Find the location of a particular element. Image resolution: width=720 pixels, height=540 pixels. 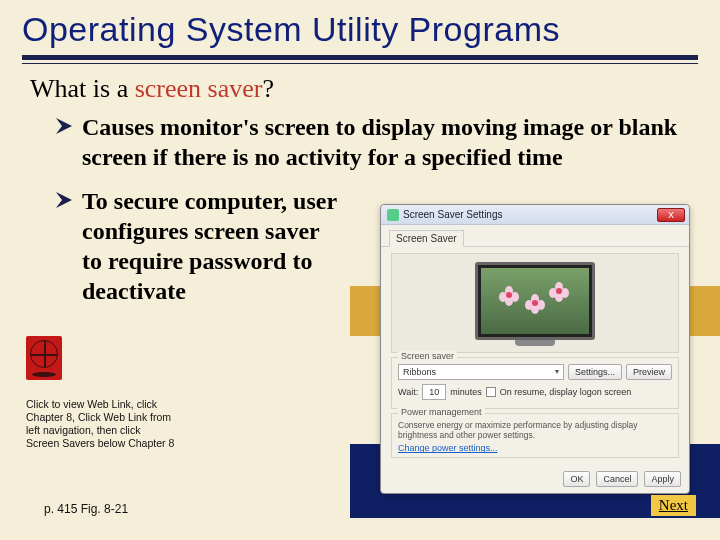

slide-title: Operating System Utility Programs is located at coordinates (360, 28).